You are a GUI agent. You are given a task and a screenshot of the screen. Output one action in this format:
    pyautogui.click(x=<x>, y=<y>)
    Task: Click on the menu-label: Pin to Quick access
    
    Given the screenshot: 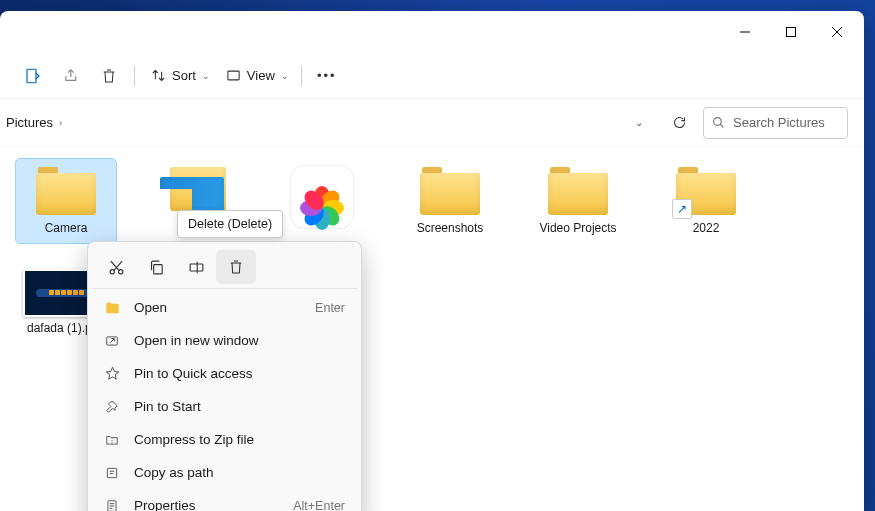 What is the action you would take?
    pyautogui.click(x=194, y=374)
    